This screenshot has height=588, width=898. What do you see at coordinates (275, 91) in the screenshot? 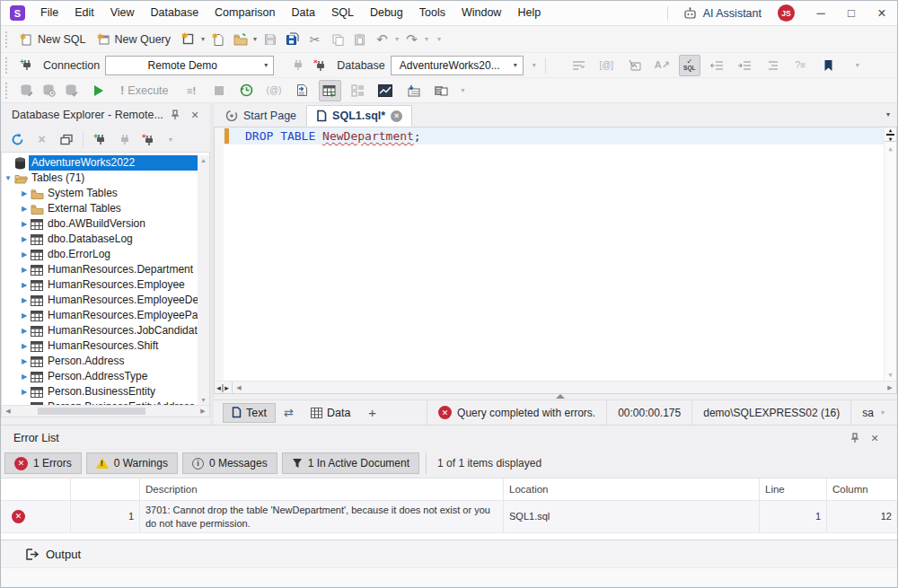
I see `email-results-button: (@)` at bounding box center [275, 91].